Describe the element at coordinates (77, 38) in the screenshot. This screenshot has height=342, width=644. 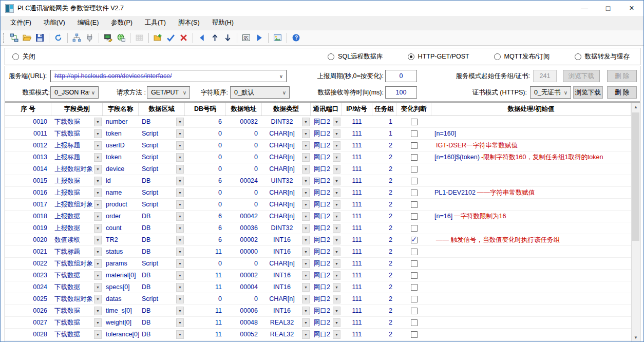
I see `topology-icon` at that location.